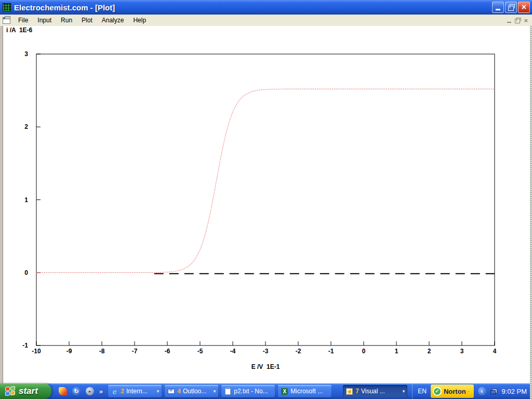  I want to click on start-label: start, so click(28, 391).